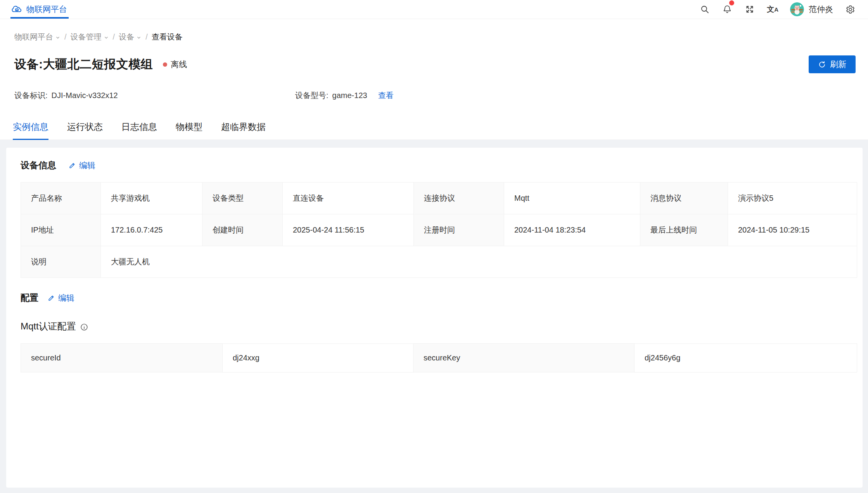 The image size is (868, 493). I want to click on translate-icon: 文A, so click(773, 9).